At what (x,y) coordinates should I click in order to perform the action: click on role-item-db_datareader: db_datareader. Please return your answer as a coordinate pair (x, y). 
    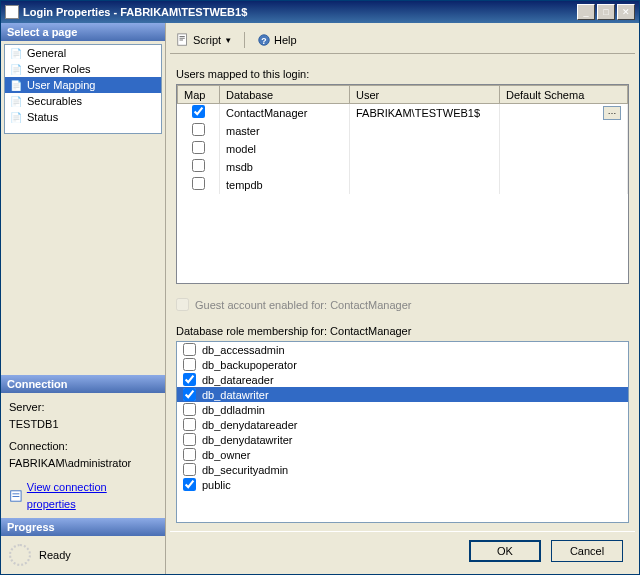
    Looking at the image, I should click on (402, 380).